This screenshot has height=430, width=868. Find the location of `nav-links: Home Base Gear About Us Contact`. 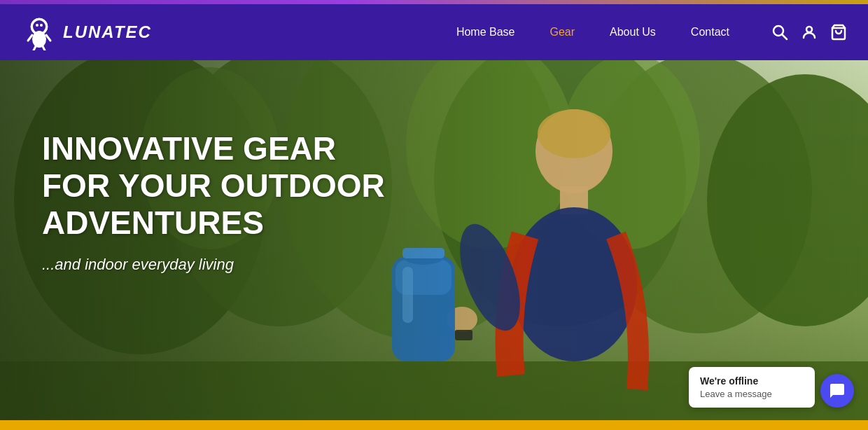

nav-links: Home Base Gear About Us Contact is located at coordinates (593, 32).